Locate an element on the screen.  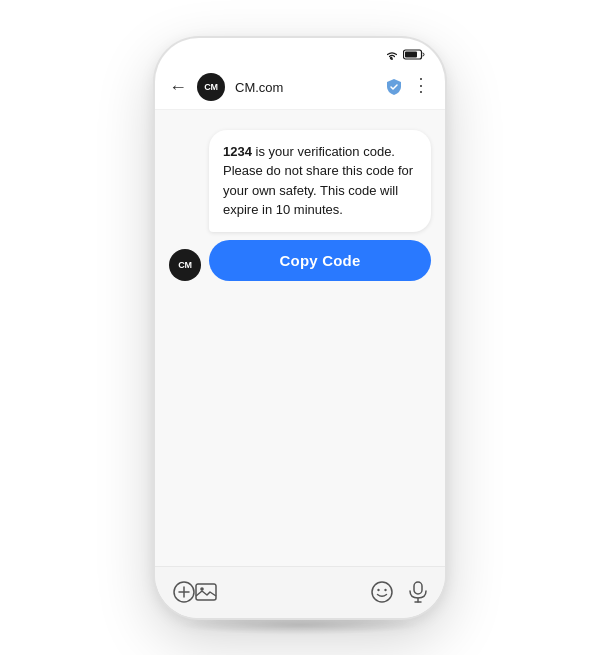
wifi-icon is located at coordinates (392, 55).